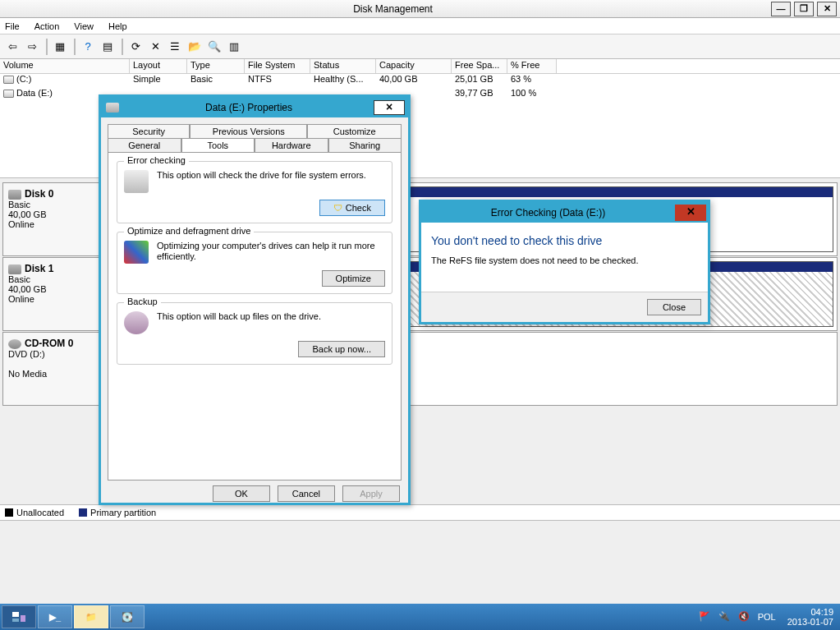  What do you see at coordinates (255, 192) in the screenshot?
I see `error-checking-group: Error checking This option will check th…` at bounding box center [255, 192].